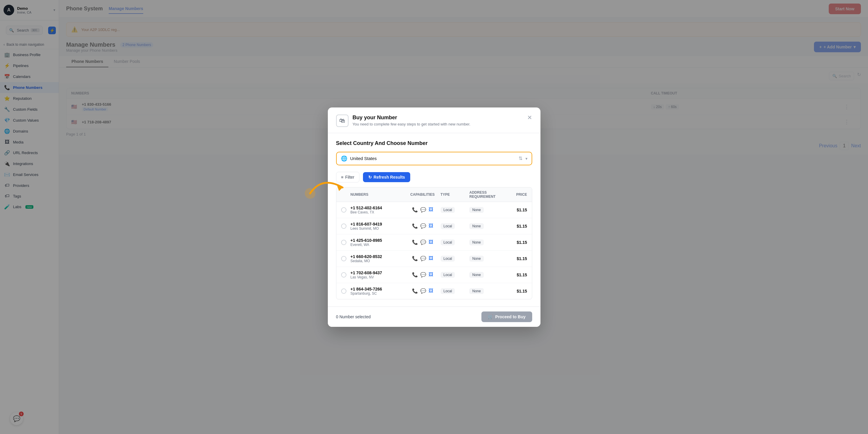 The height and width of the screenshot is (434, 868). Describe the element at coordinates (434, 158) in the screenshot. I see `country-selector: 🌐 United States ⇅ ▾` at that location.